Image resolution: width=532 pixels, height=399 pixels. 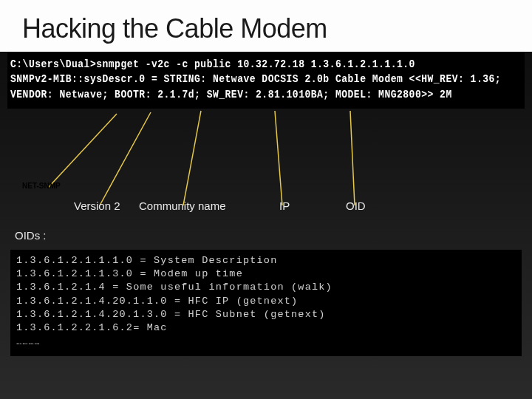 I want to click on oid-row: 1.3.6.1.2.2.1.6.2= Mac, so click(x=266, y=328).